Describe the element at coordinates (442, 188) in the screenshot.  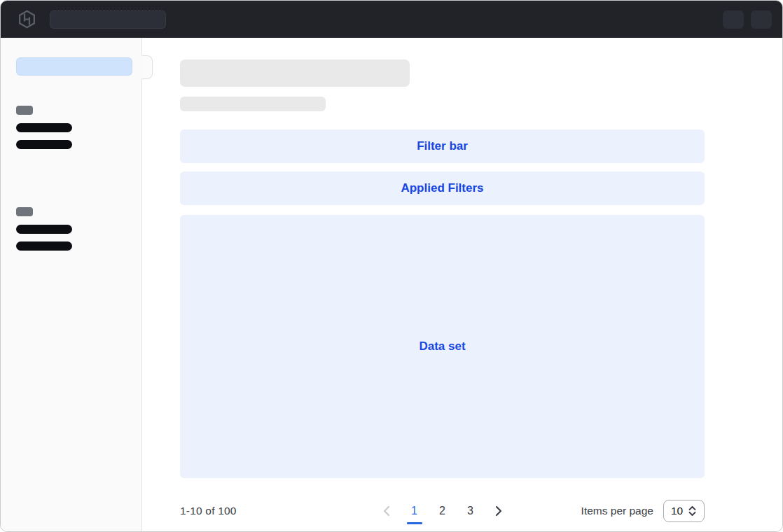
I see `applied-filters-label: Applied Filters` at that location.